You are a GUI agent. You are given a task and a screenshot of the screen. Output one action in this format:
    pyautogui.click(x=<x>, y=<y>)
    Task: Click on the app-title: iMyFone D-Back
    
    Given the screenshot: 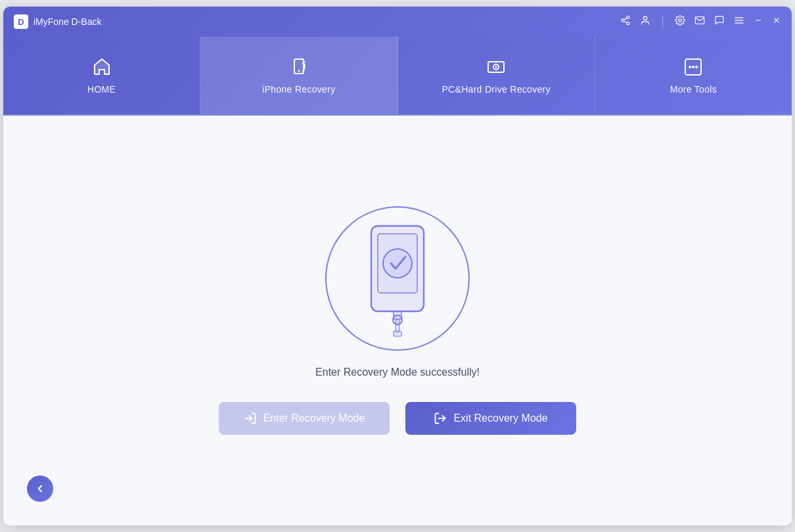 What is the action you would take?
    pyautogui.click(x=327, y=22)
    